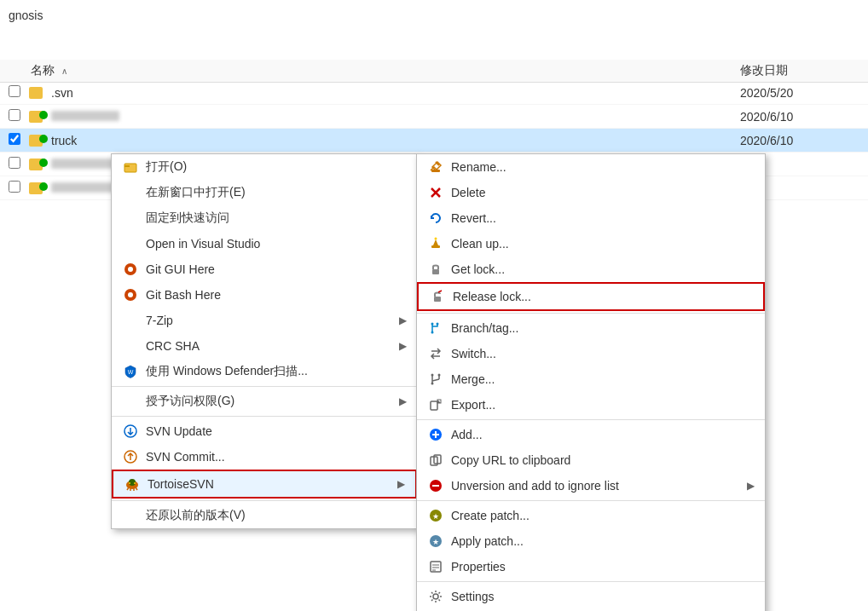  Describe the element at coordinates (591, 328) in the screenshot. I see `ctx-branch-tag: Branch/tag...` at that location.